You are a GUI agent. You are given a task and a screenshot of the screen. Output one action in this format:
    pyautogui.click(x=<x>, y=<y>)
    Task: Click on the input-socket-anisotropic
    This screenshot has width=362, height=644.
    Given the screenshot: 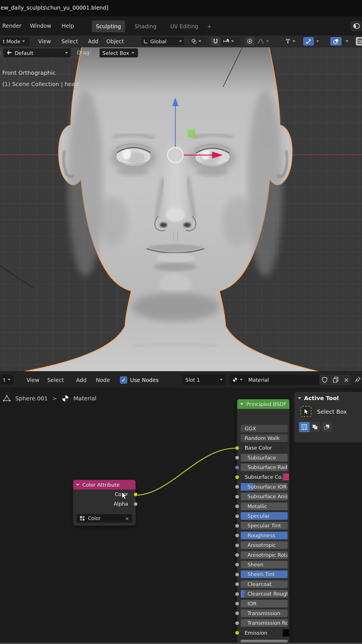 What is the action you would take?
    pyautogui.click(x=237, y=546)
    